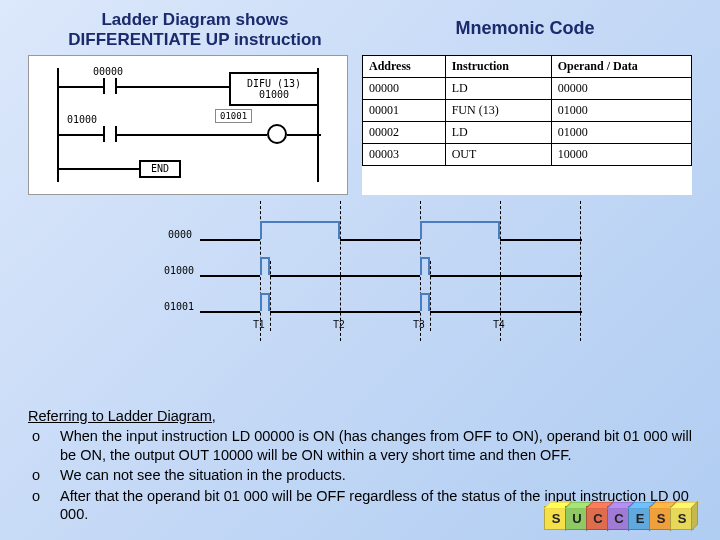 The image size is (720, 540). What do you see at coordinates (300, 230) in the screenshot?
I see `pulse-a1` at bounding box center [300, 230].